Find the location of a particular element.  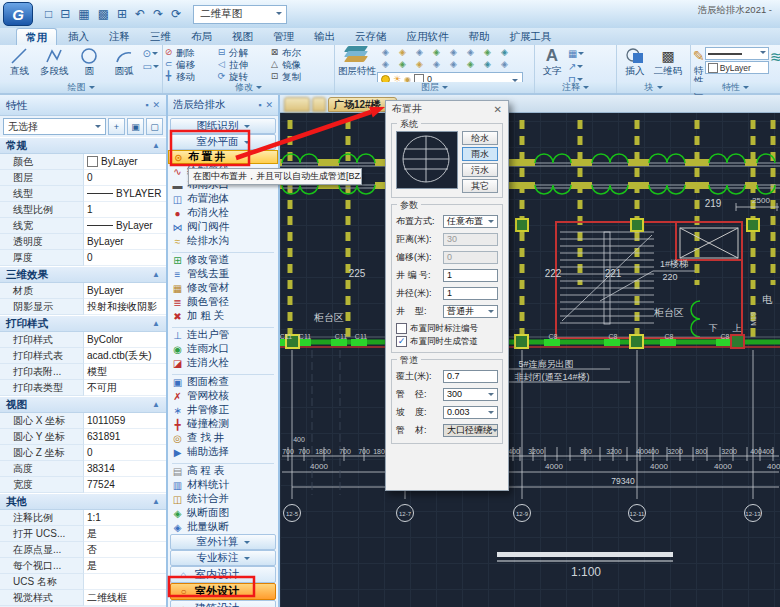

menu-item-管线去重: ≡管线去重 is located at coordinates (223, 274).